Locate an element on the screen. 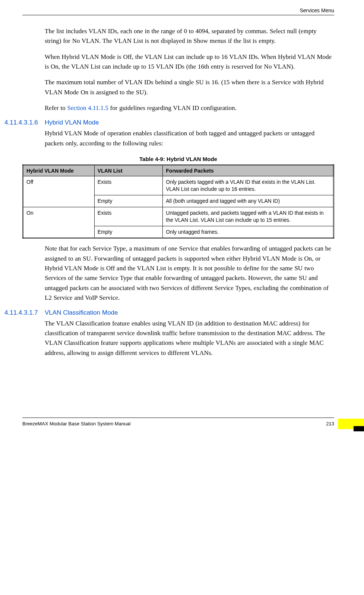 This screenshot has width=364, height=595. table-cell: On is located at coordinates (59, 223).